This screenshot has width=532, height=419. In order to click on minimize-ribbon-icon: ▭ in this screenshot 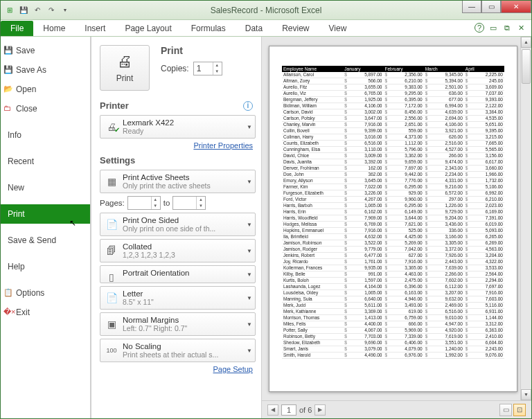, I will do `click(493, 28)`.